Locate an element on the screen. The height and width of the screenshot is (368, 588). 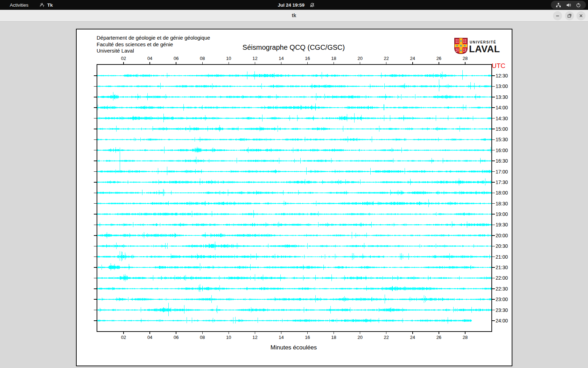
x-tick-label-bottom: 28 is located at coordinates (465, 337).